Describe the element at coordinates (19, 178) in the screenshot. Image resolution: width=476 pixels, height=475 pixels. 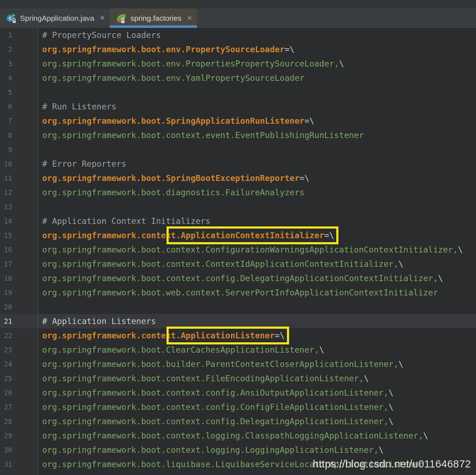
I see `line-number: 11` at that location.